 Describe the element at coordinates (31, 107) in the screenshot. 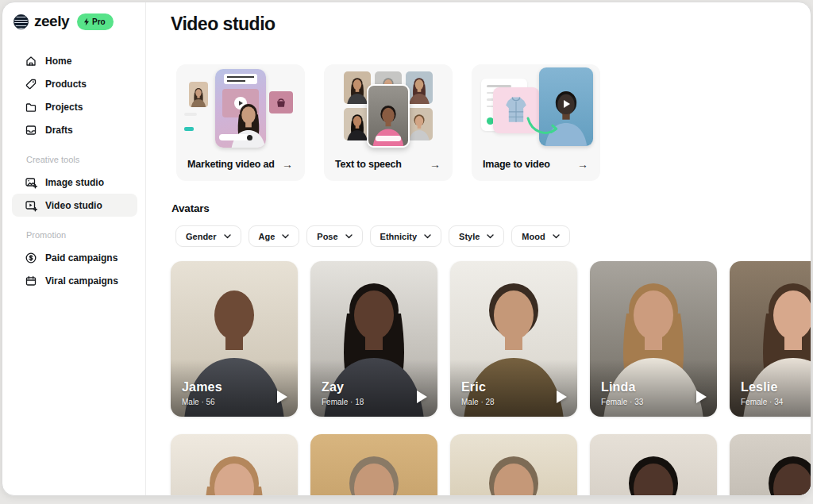

I see `folder-icon` at that location.